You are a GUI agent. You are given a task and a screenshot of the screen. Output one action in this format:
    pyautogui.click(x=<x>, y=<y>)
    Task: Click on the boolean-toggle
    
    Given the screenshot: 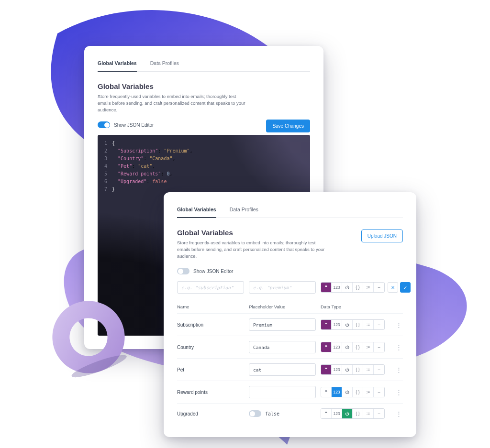 What is the action you would take?
    pyautogui.click(x=255, y=414)
    